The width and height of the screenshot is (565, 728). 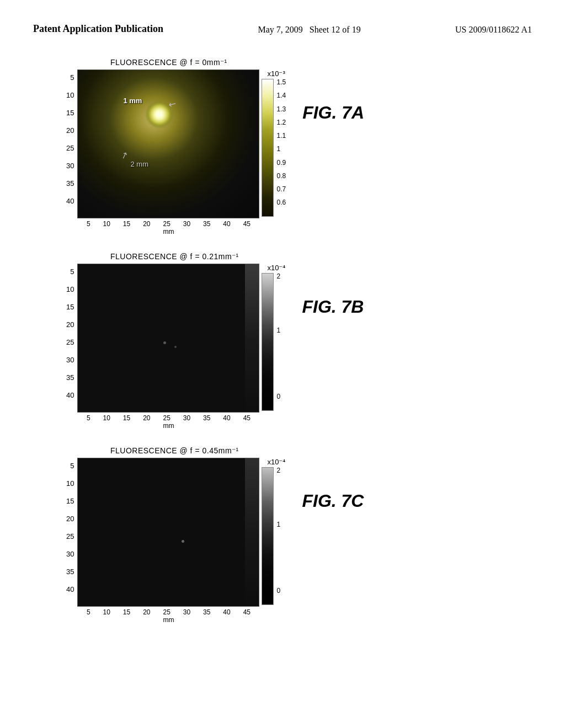 I want to click on figure-7b-plot, so click(x=168, y=338).